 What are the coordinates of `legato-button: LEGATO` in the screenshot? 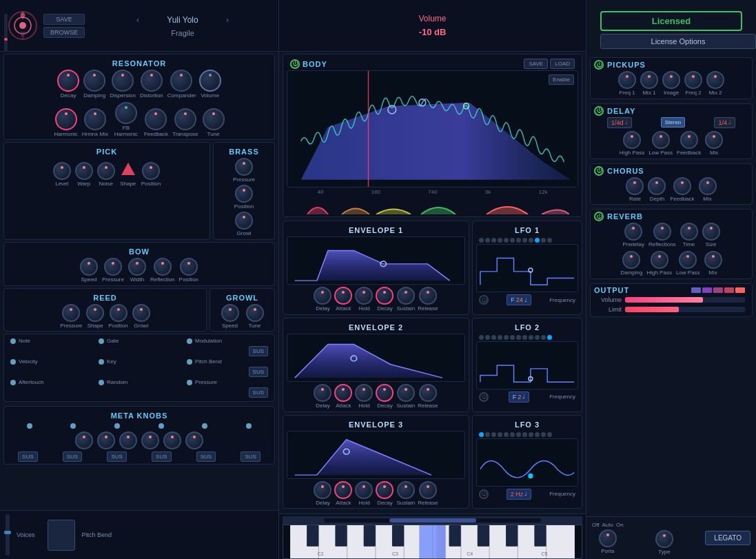 It's located at (728, 538).